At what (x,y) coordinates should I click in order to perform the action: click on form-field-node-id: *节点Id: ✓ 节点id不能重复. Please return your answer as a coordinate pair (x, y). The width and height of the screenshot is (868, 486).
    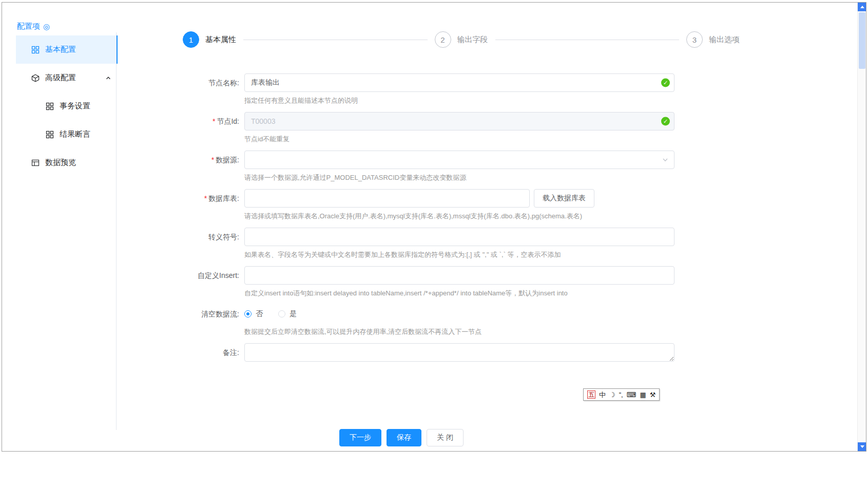
    Looking at the image, I should click on (461, 128).